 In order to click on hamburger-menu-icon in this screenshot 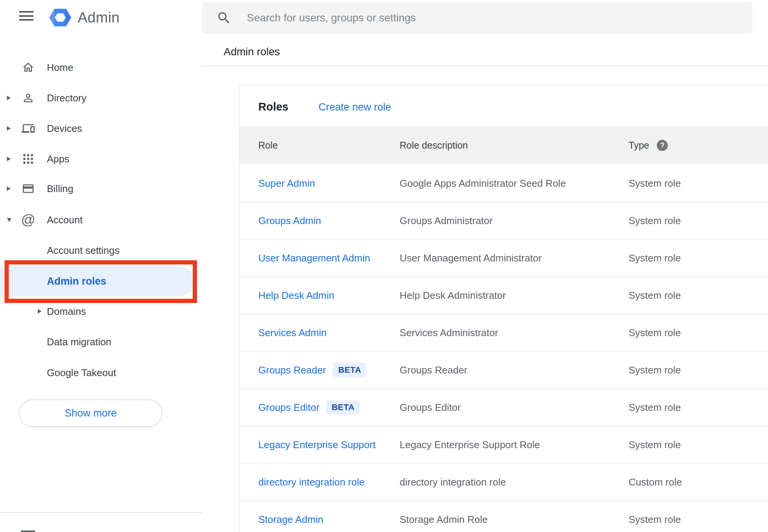, I will do `click(26, 16)`.